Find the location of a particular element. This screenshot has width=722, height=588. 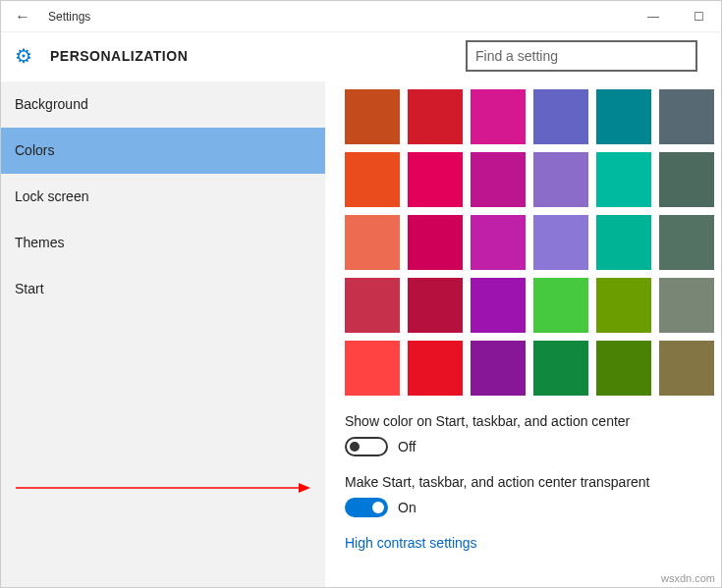

sidebar-item-themes: Themes is located at coordinates (163, 243).